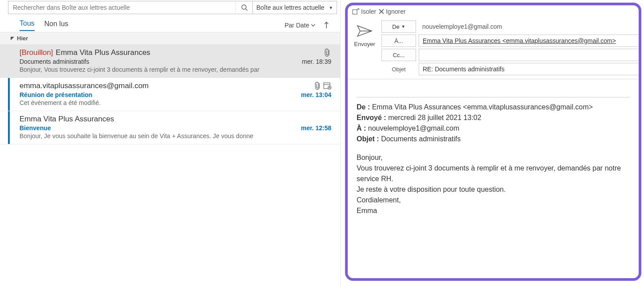  What do you see at coordinates (176, 70) in the screenshot?
I see `message-preview: Bonjour, Vous trouverez ci-joint 3 docum…` at bounding box center [176, 70].